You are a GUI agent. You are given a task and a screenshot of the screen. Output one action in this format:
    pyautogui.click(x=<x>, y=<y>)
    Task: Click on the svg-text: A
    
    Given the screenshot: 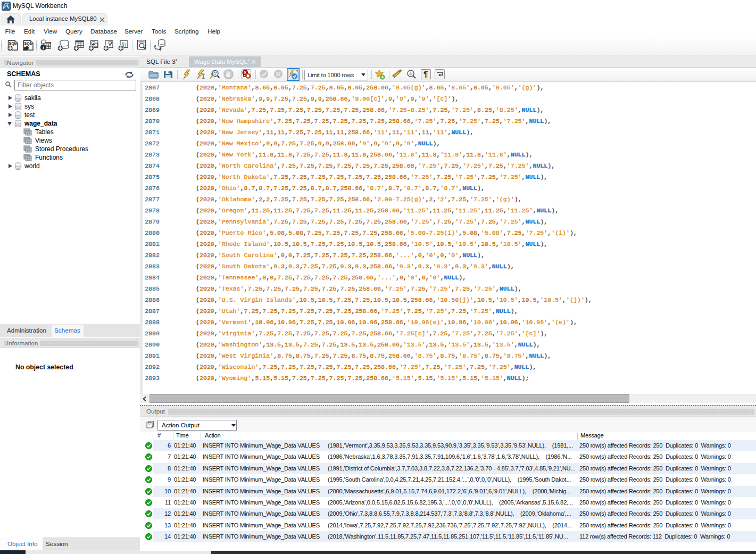 What is the action you would take?
    pyautogui.click(x=411, y=73)
    